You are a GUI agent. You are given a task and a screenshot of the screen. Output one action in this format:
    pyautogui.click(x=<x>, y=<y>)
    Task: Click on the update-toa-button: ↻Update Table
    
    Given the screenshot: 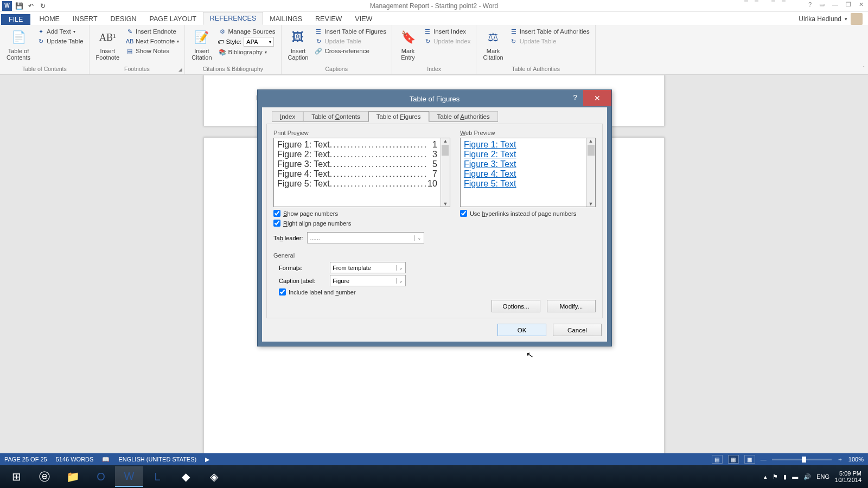 What is the action you would take?
    pyautogui.click(x=550, y=41)
    